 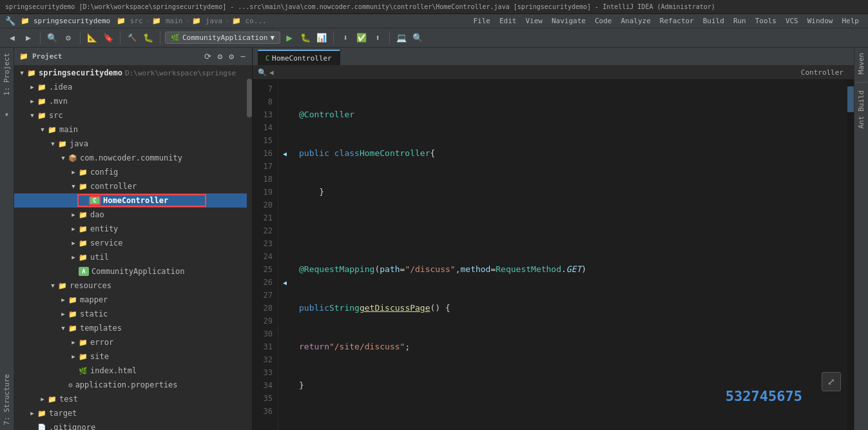 What do you see at coordinates (861, 63) in the screenshot?
I see `maven-tab: Maven` at bounding box center [861, 63].